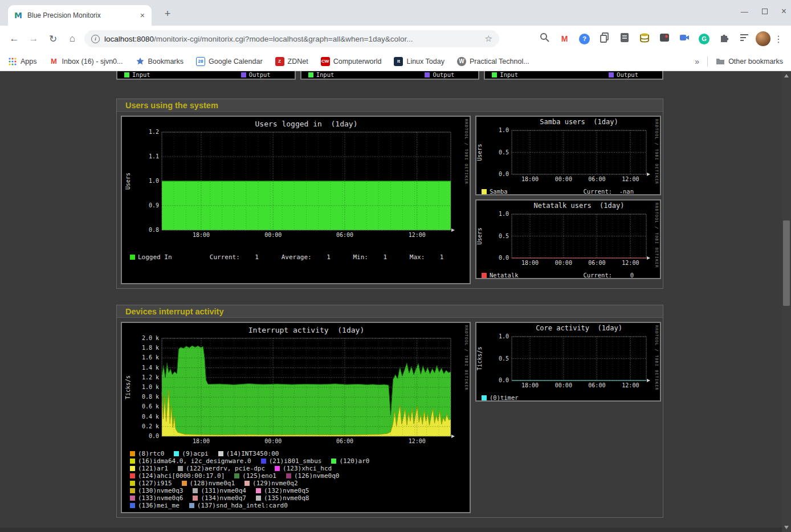 The image size is (791, 532). What do you see at coordinates (684, 39) in the screenshot?
I see `camera-icon` at bounding box center [684, 39].